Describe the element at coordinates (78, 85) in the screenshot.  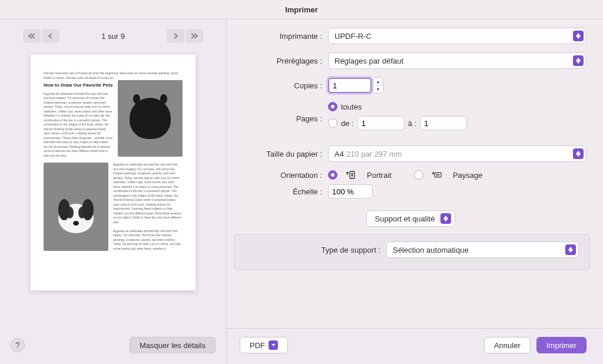
I see `preview-heading: How to Draw Our Favorite Pets` at that location.